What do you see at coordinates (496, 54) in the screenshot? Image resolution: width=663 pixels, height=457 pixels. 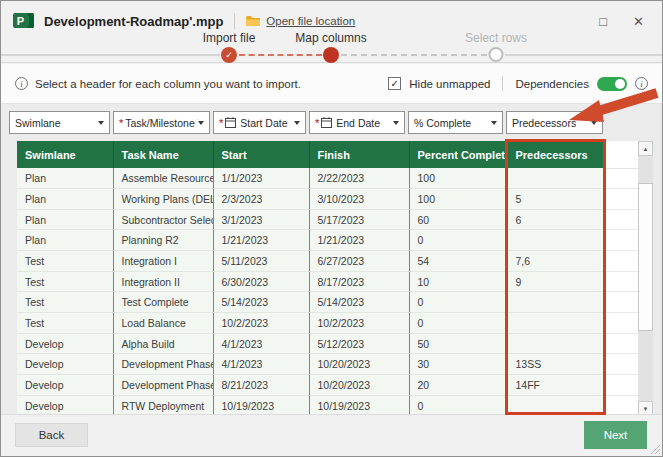 I see `step-circle-select-rows` at bounding box center [496, 54].